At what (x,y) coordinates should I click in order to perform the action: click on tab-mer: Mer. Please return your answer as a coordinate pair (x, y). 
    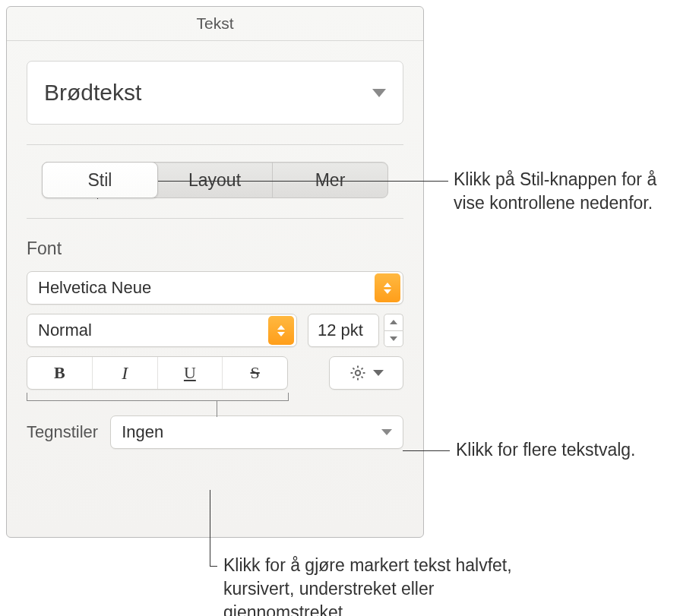
    Looking at the image, I should click on (330, 180).